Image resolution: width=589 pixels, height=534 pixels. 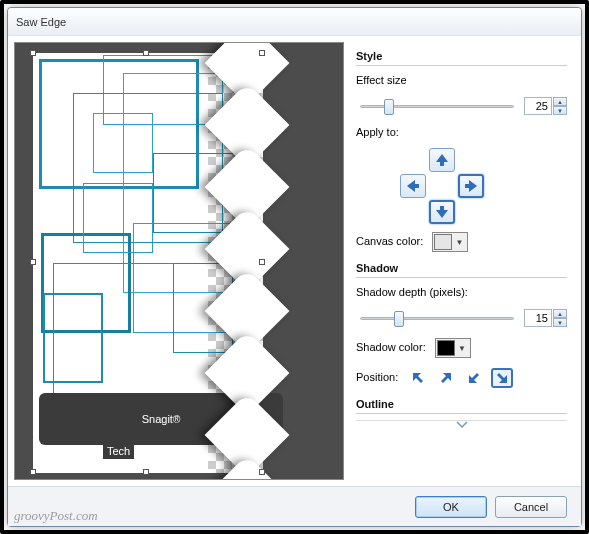 I want to click on effect-size-down: ▼, so click(x=560, y=110).